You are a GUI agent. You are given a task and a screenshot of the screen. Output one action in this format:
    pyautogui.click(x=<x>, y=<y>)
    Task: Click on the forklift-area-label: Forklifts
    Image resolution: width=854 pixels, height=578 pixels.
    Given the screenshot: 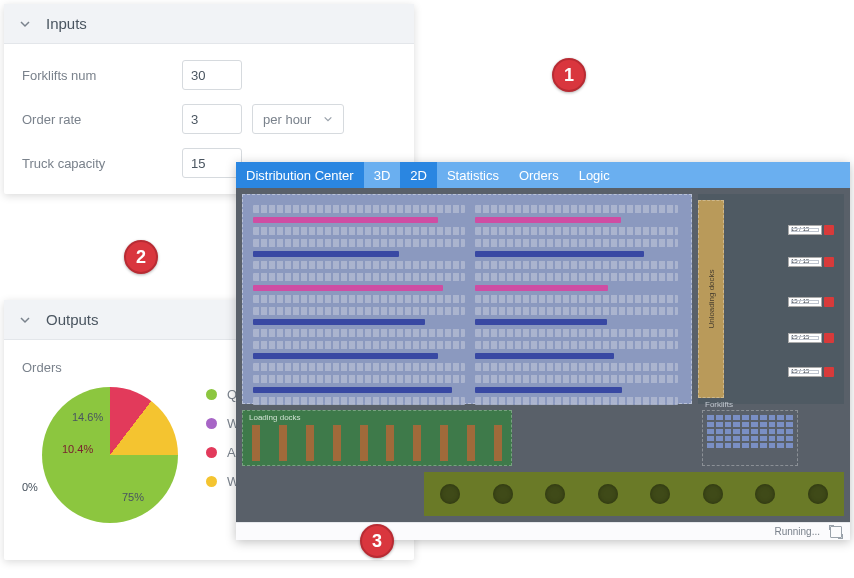 What is the action you would take?
    pyautogui.click(x=719, y=404)
    